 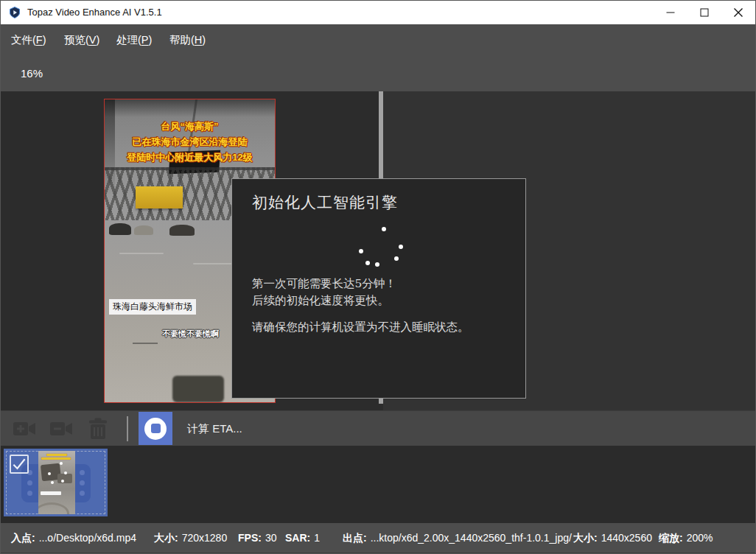 I want to click on thumbnail-strip, so click(x=379, y=485).